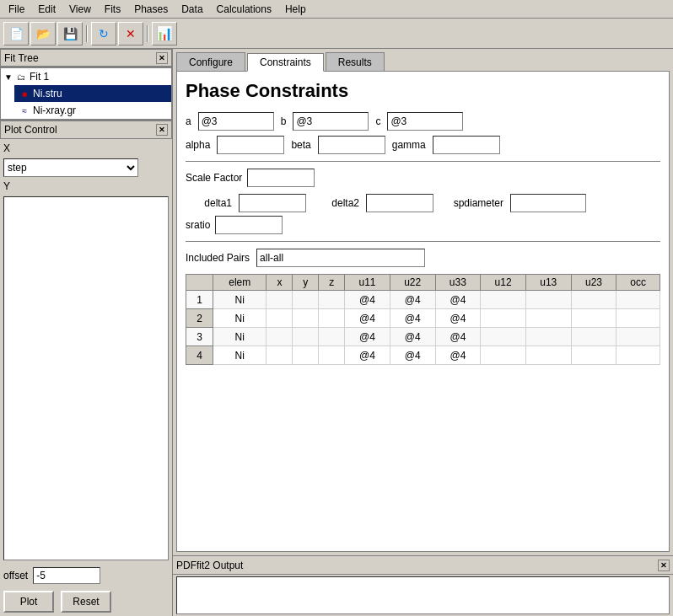 The image size is (673, 616). What do you see at coordinates (200, 319) in the screenshot?
I see `cell-num: 2` at bounding box center [200, 319].